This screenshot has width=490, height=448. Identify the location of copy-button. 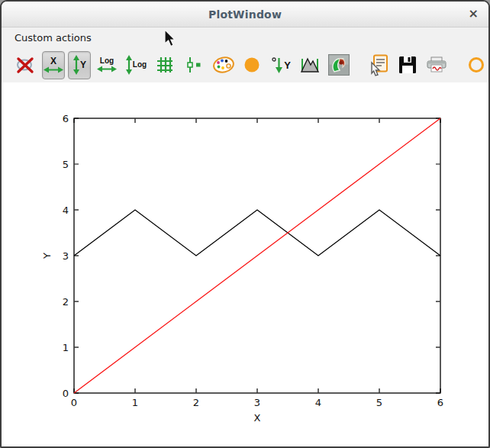
(379, 65).